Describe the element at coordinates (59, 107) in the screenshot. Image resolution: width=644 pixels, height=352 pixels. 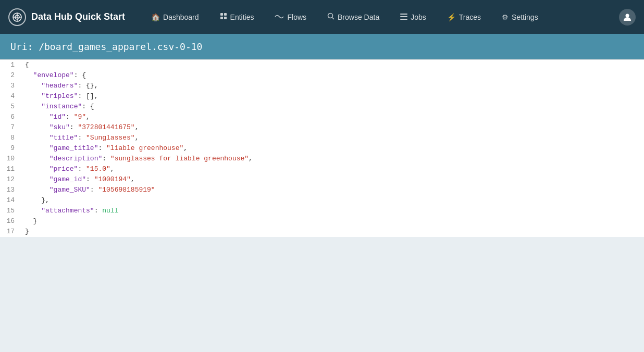
I see `line-content-5: "instance": {` at that location.